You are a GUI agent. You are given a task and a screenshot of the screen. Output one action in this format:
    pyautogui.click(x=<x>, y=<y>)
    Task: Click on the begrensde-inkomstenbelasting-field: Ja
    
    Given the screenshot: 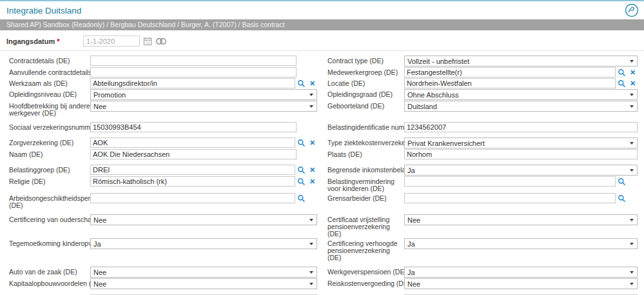 What is the action you would take?
    pyautogui.click(x=521, y=170)
    